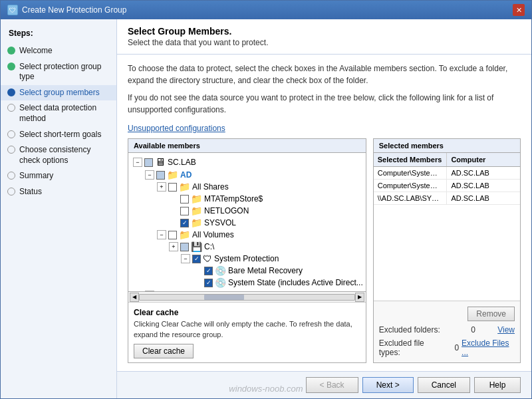 The height and width of the screenshot is (399, 532). Describe the element at coordinates (325, 128) in the screenshot. I see `unsupported-link: Unsupported configurations` at that location.